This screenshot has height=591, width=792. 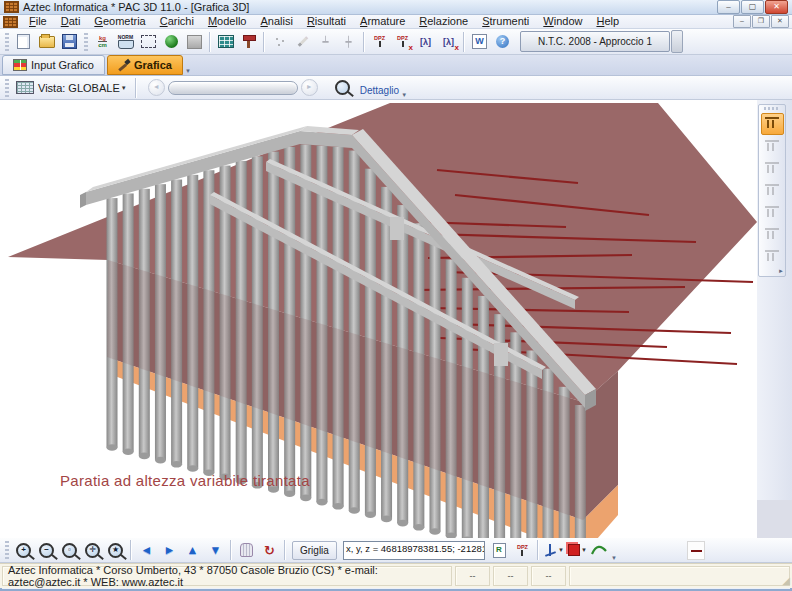 What do you see at coordinates (382, 22) in the screenshot?
I see `menu-armature: Armature` at bounding box center [382, 22].